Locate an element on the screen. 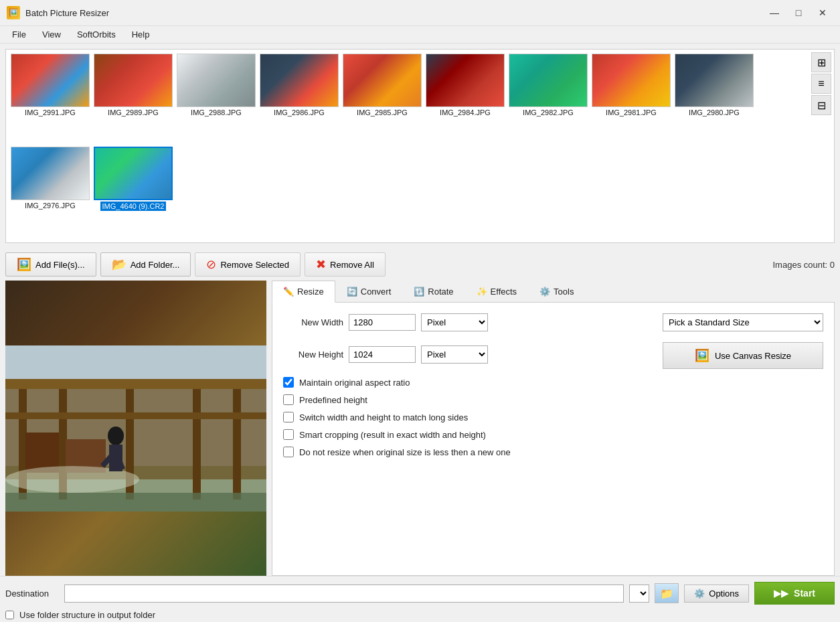 This screenshot has height=622, width=840. view-list-button: ≡ is located at coordinates (821, 84).